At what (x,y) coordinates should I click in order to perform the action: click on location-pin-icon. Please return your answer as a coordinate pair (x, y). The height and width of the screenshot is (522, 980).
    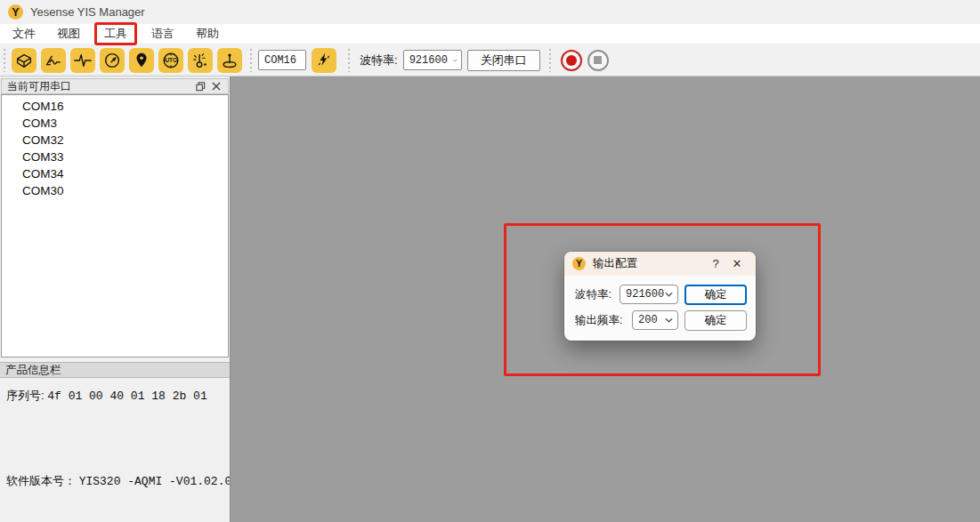
    Looking at the image, I should click on (142, 60).